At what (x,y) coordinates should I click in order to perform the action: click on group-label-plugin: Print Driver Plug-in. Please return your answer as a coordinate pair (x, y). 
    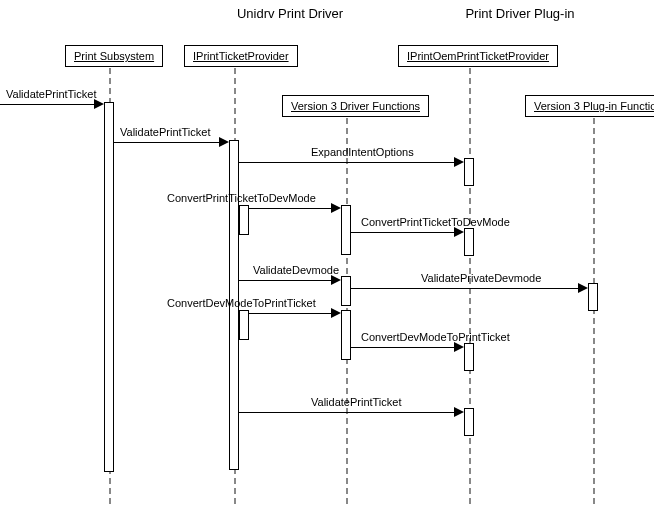
    Looking at the image, I should click on (520, 14).